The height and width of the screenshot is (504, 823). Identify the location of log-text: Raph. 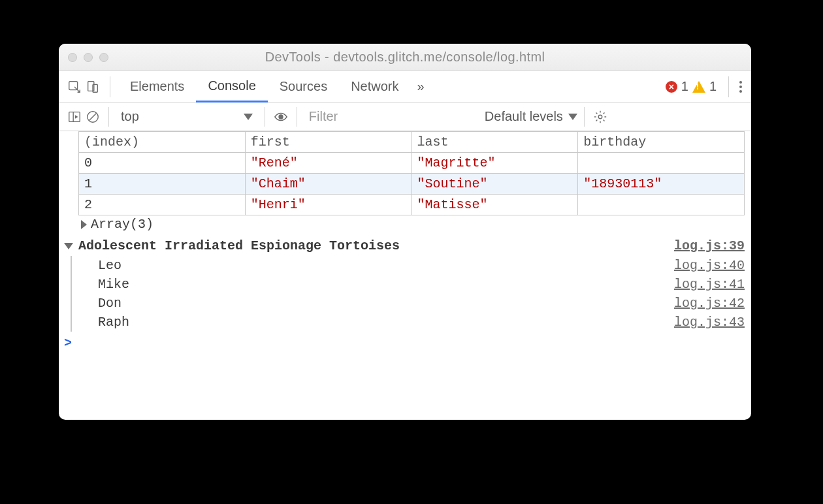
(114, 323).